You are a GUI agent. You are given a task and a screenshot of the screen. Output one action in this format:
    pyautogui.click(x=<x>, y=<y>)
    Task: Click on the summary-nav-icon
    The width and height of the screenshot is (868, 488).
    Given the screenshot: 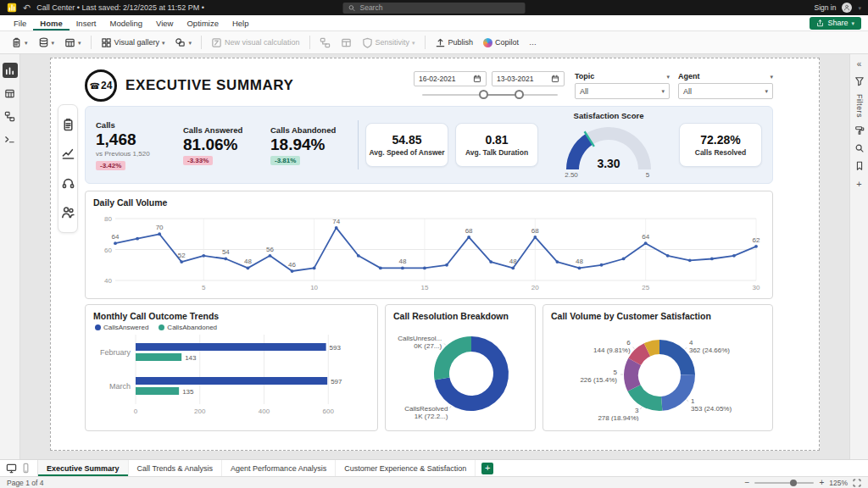 What is the action you would take?
    pyautogui.click(x=68, y=125)
    